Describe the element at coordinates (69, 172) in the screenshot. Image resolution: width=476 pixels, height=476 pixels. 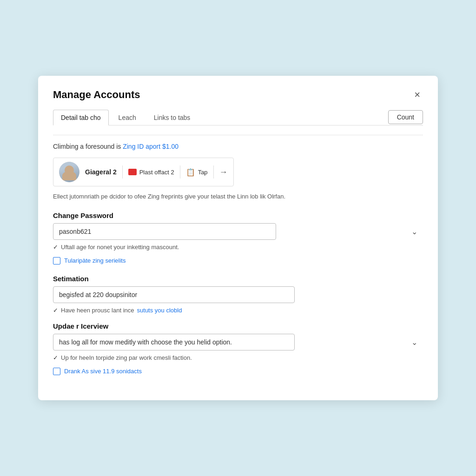
I see `avatar` at that location.